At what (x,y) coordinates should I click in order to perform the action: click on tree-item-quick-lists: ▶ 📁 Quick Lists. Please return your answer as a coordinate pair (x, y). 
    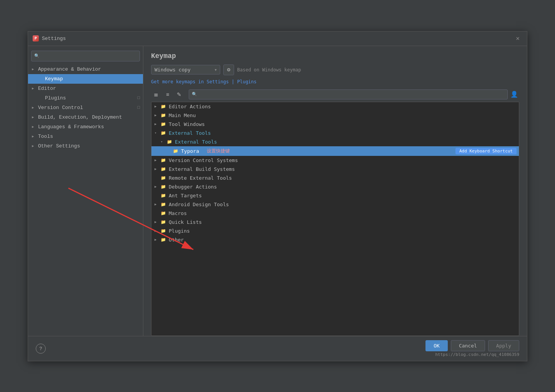
    Looking at the image, I should click on (335, 222).